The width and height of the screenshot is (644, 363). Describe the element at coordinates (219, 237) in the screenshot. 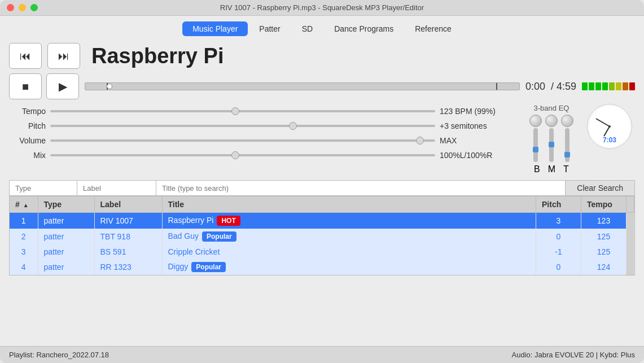

I see `badge-popular: Popular` at that location.